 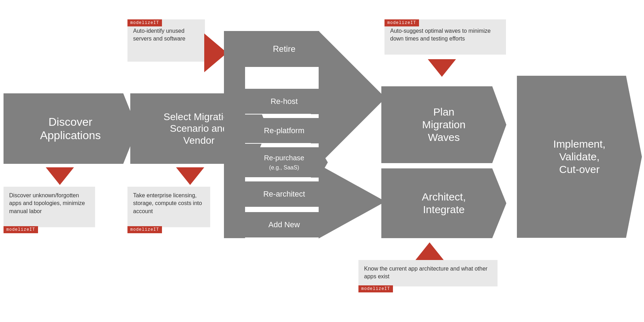 What do you see at coordinates (284, 162) in the screenshot?
I see `arrow-repurchase: Re-purchase(e.g., SaaS)` at bounding box center [284, 162].